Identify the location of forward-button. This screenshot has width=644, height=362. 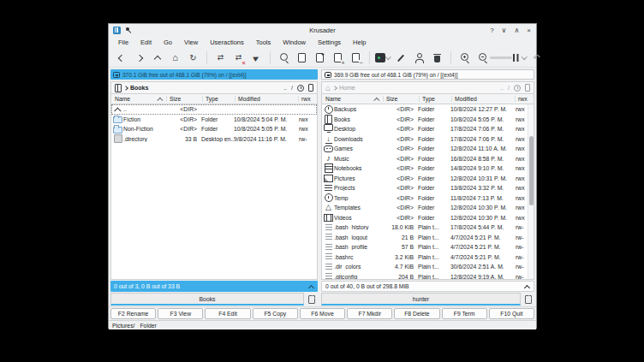
(139, 58).